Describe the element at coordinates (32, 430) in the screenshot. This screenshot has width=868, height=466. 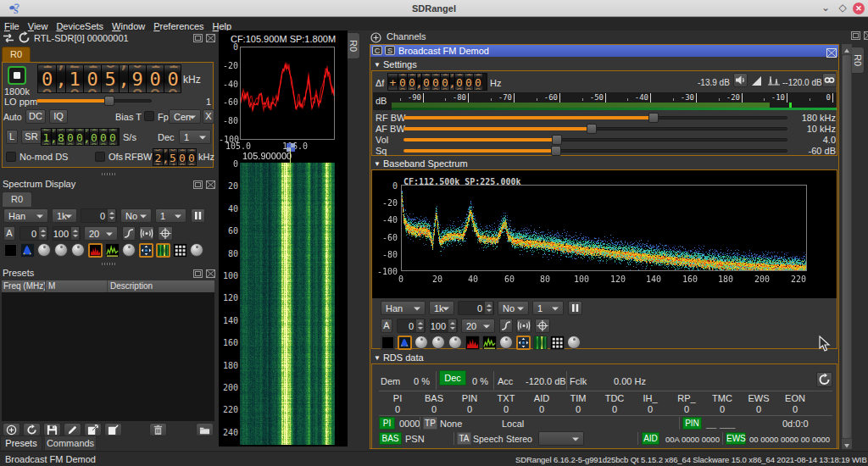
I see `preset-refresh-button` at that location.